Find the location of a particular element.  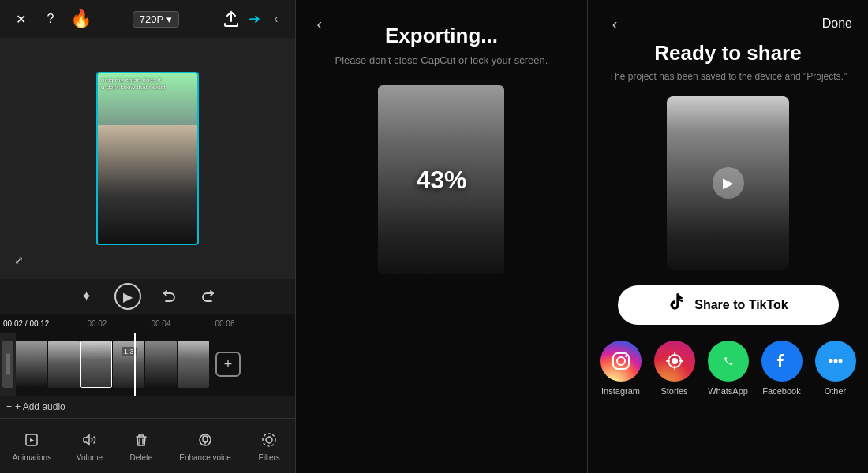

facebook-share-button: Facebook is located at coordinates (782, 368).